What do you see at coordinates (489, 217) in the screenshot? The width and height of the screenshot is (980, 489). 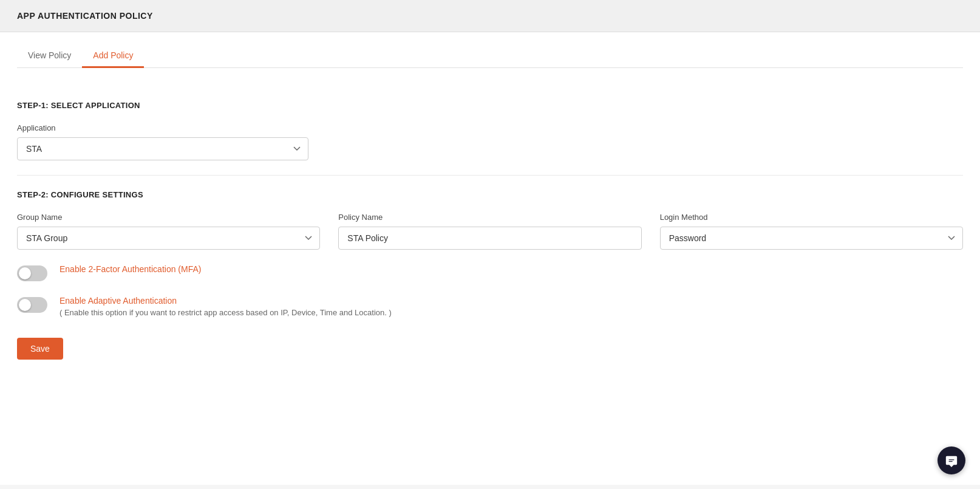 I see `policy-name-label: Policy Name` at bounding box center [489, 217].